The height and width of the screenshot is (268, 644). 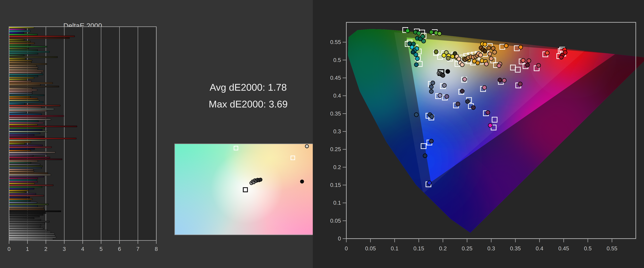 I want to click on deltae-x-tick-label: 4, so click(x=83, y=249).